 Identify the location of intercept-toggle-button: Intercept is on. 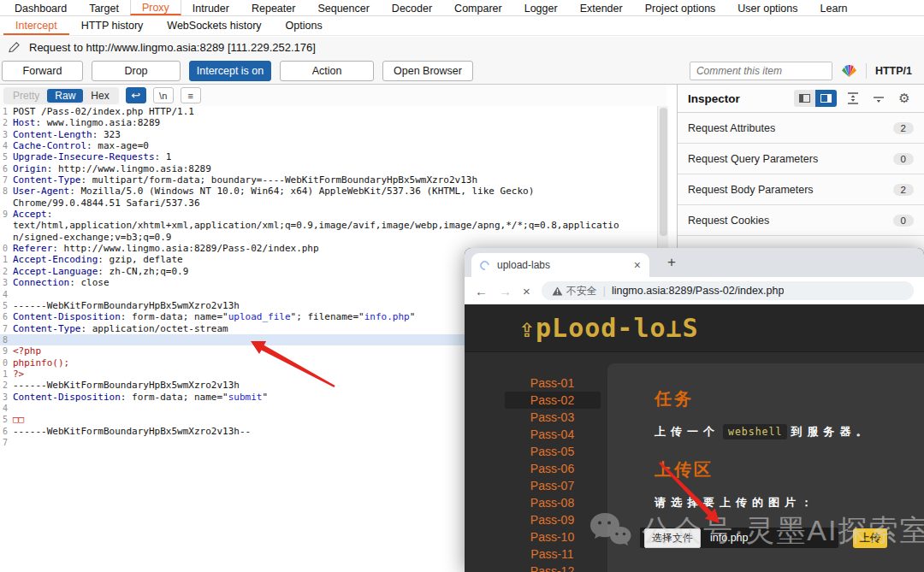
(230, 71).